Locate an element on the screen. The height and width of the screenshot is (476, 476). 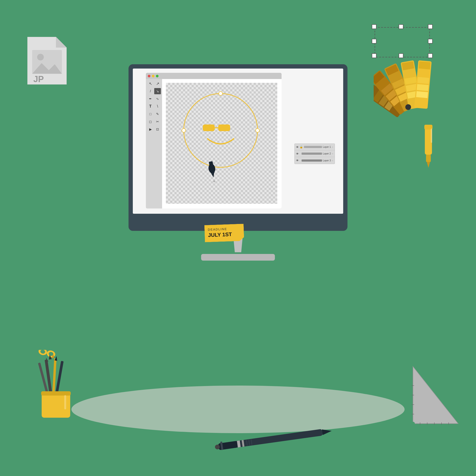
smiley-svg: ✳ is located at coordinates (221, 143).